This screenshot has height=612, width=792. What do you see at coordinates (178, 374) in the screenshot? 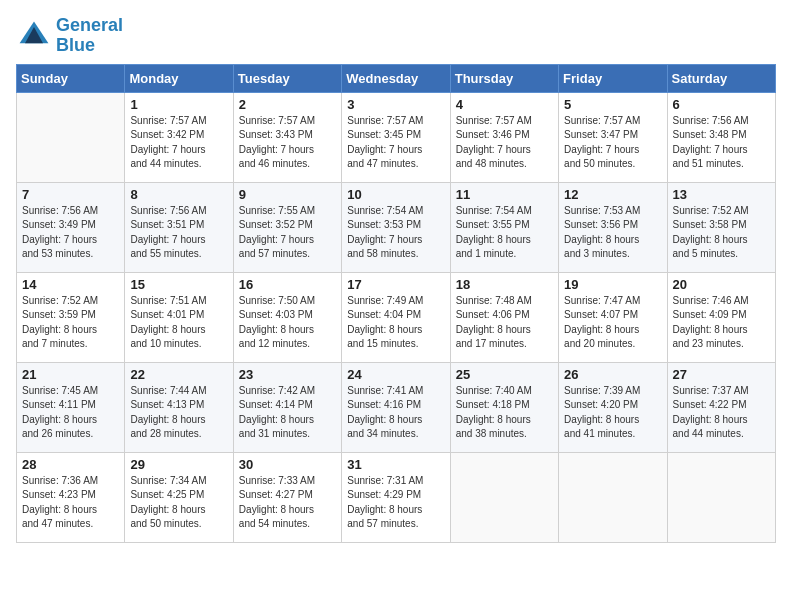
I see `day-number: 22` at bounding box center [178, 374].